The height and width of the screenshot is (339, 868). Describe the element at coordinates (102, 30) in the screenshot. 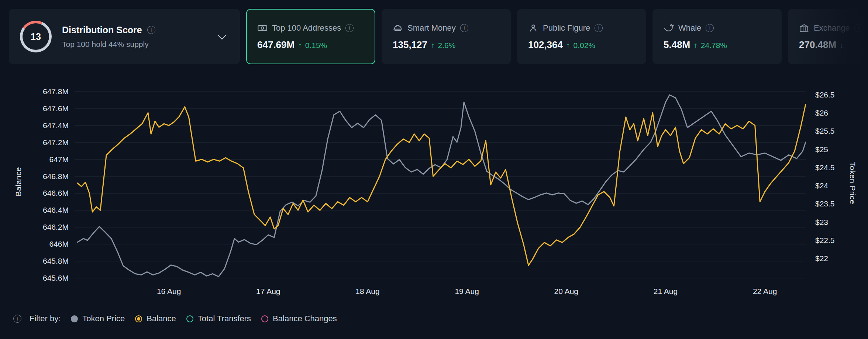

I see `distribution-score-title: Distribution Score` at that location.